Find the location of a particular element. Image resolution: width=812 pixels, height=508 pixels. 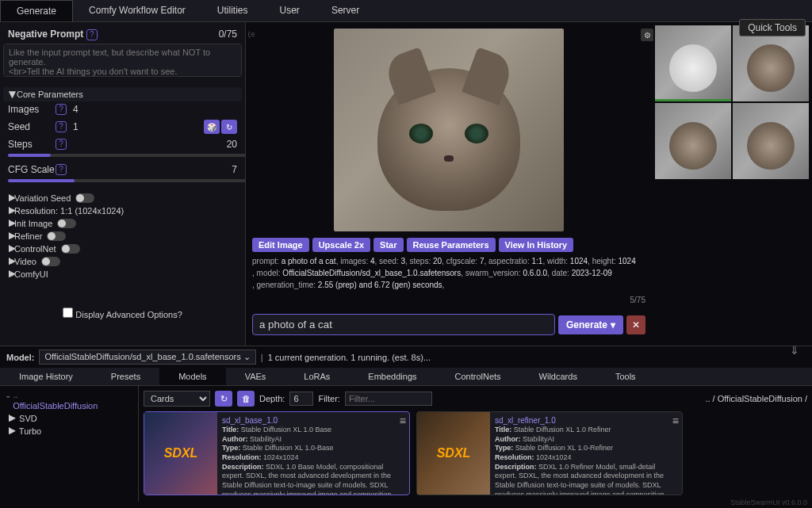

delete-icon: 🗑 is located at coordinates (246, 399).